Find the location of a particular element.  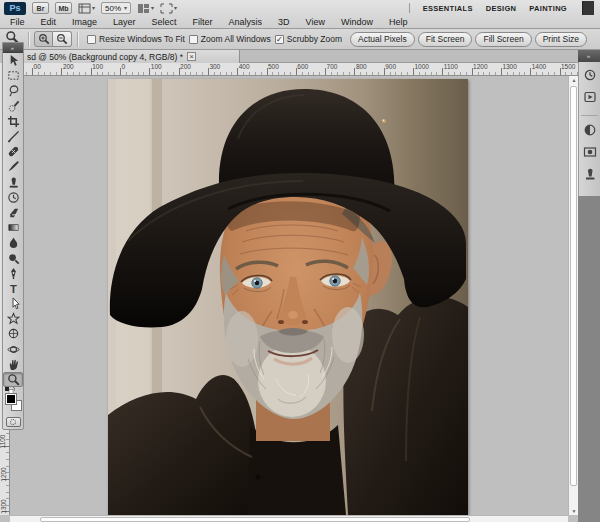

pen-tool is located at coordinates (13, 274).